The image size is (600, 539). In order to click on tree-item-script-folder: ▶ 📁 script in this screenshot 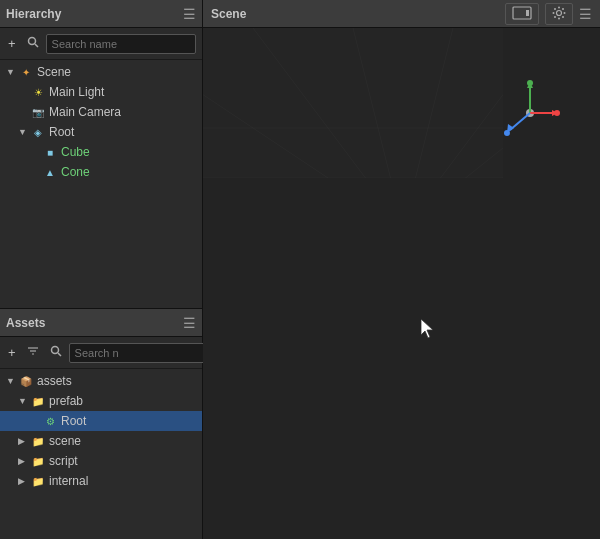, I will do `click(101, 461)`.